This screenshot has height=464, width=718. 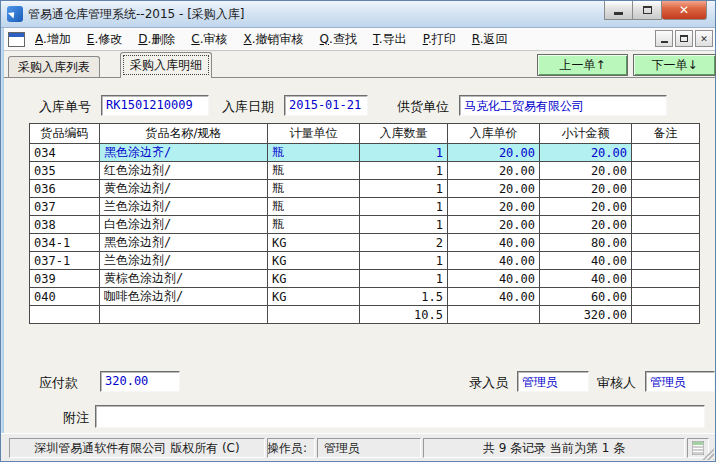 What do you see at coordinates (365, 279) in the screenshot?
I see `table-row: 039黄棕色涂边剂/KG140.0040.00` at bounding box center [365, 279].